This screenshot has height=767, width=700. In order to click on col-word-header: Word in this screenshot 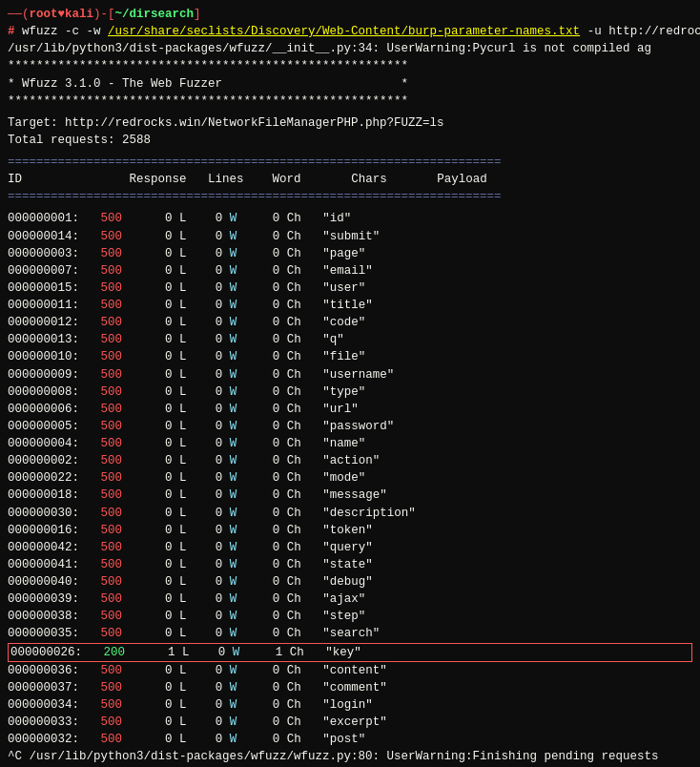, I will do `click(287, 179)`.